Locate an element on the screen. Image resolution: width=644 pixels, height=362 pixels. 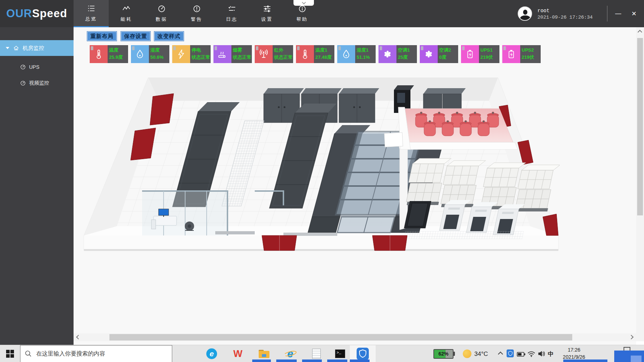
folder-icon is located at coordinates (264, 354).